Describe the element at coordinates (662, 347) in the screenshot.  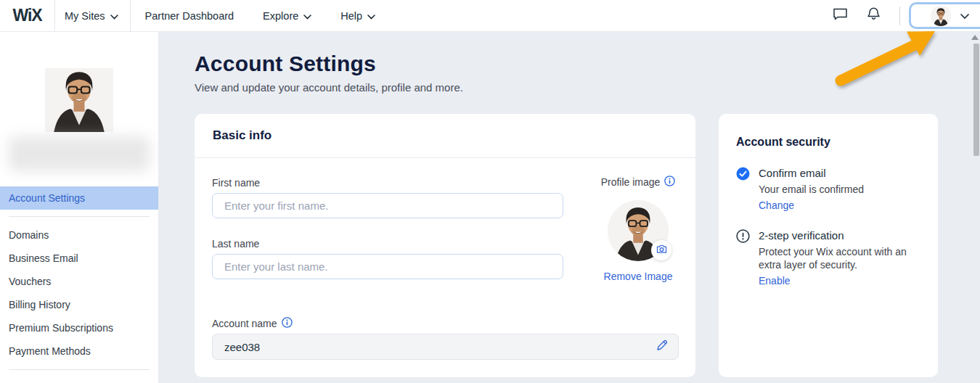
I see `edit-account-name-button` at that location.